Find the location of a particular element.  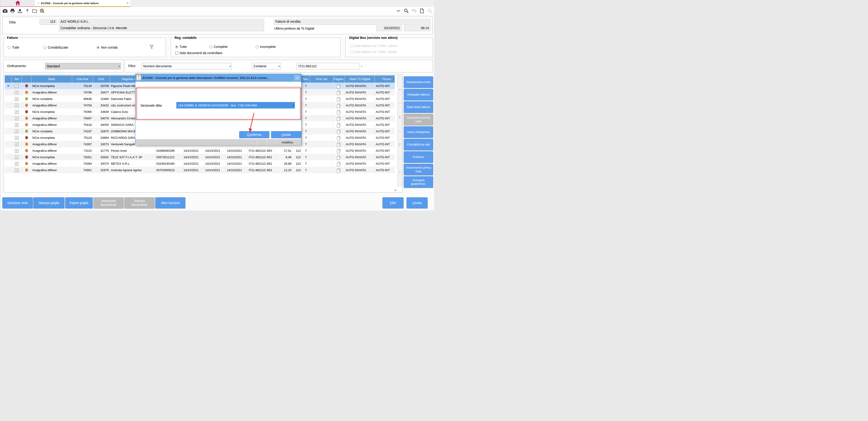

print-icon is located at coordinates (12, 11).